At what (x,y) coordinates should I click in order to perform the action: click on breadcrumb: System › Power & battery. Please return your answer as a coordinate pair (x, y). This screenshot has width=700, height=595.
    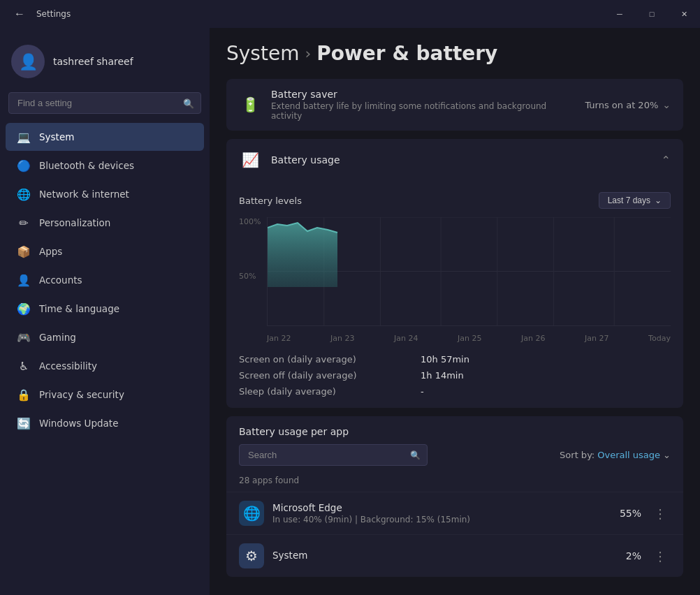
    Looking at the image, I should click on (455, 53).